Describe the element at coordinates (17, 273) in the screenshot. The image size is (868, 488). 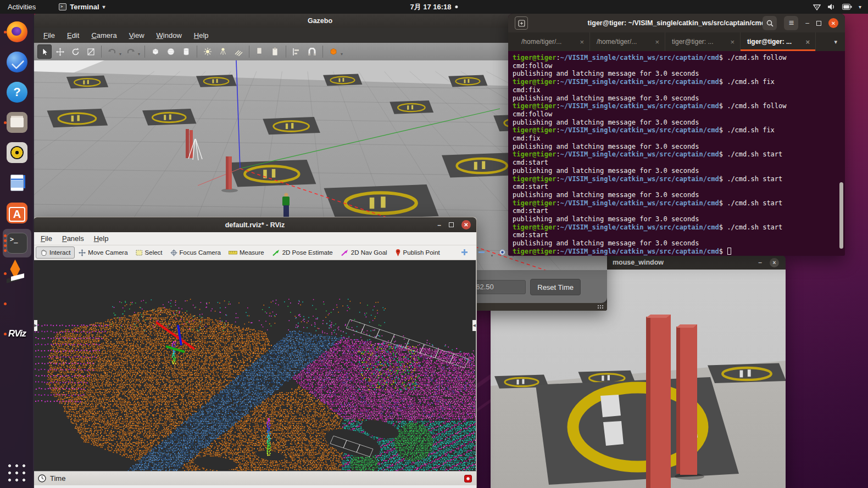
I see `dock-item-gazebo` at that location.